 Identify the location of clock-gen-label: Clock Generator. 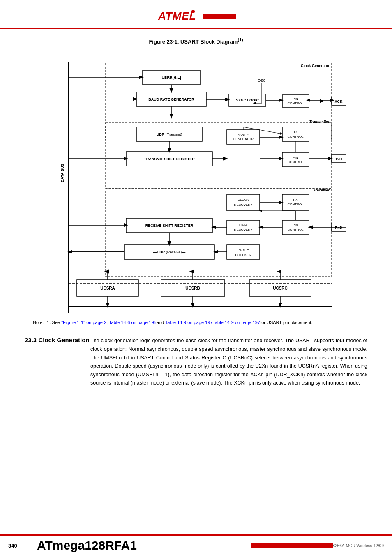
(316, 66).